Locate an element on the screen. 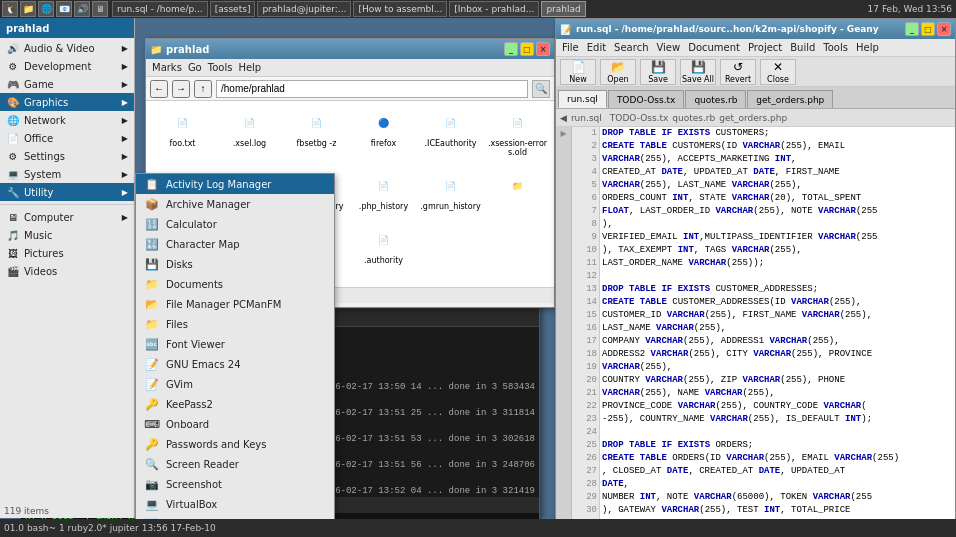  menu-item-utility: 🔧 Utility ▶ is located at coordinates (67, 192).